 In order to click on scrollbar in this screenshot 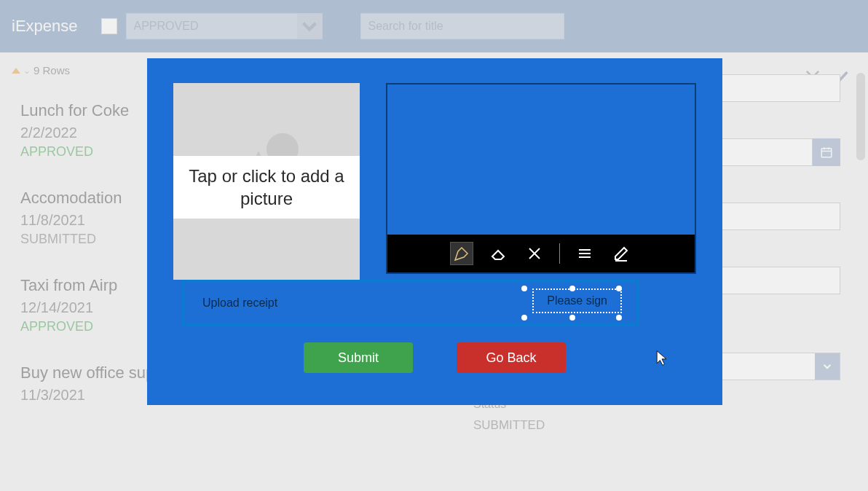, I will do `click(861, 117)`.